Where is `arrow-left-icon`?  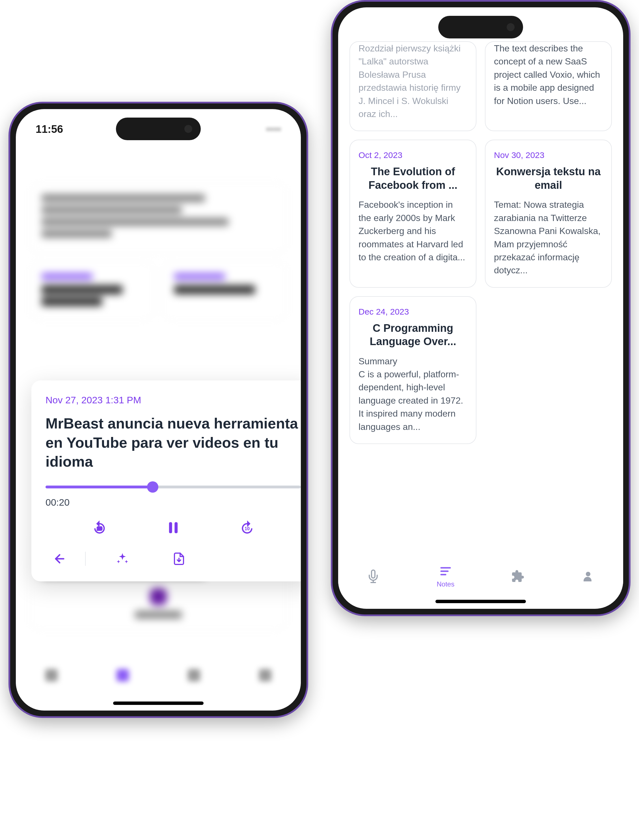 arrow-left-icon is located at coordinates (60, 559).